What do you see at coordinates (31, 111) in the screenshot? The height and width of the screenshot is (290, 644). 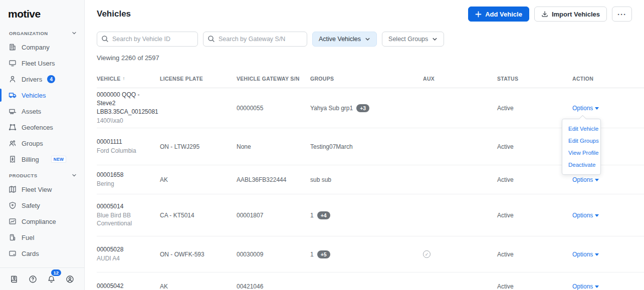 I see `sidebar-item-label: Assets` at bounding box center [31, 111].